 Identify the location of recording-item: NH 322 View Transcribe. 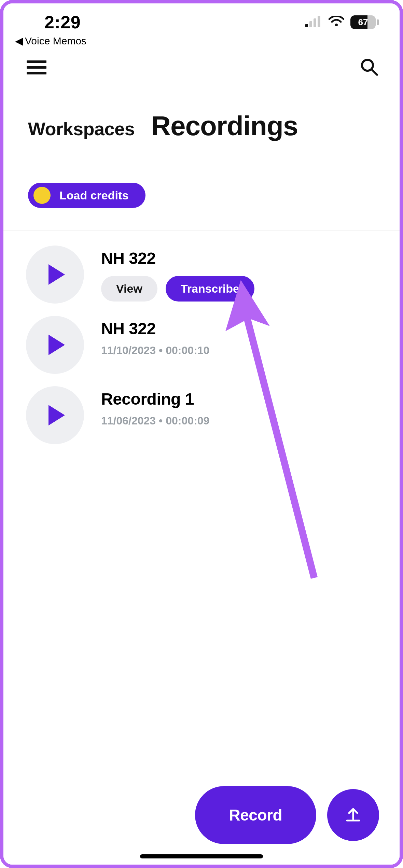
(201, 275).